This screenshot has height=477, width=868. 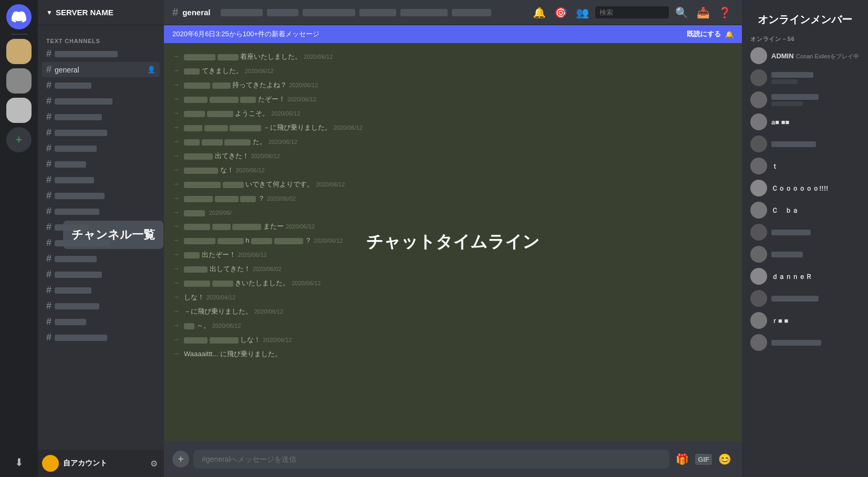 I want to click on new-messages-banner: 2020年6月6日3:25から100+件の新着メッセージ 既読にする 🔔, so click(x=453, y=34).